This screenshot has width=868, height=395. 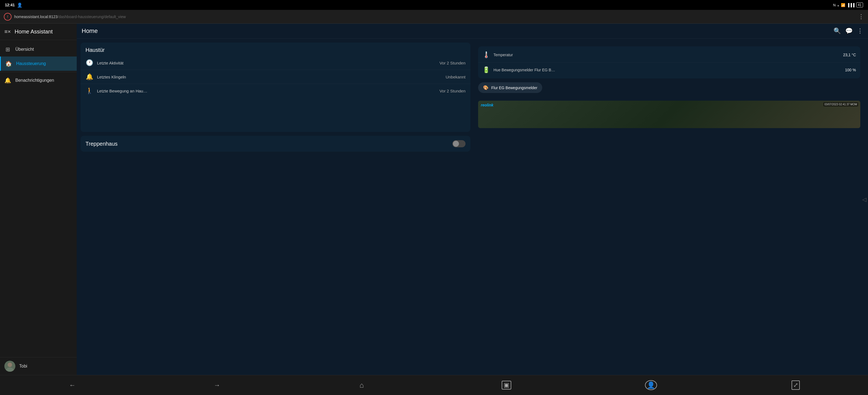 What do you see at coordinates (486, 55) in the screenshot?
I see `thermometer-icon: 🌡️` at bounding box center [486, 55].